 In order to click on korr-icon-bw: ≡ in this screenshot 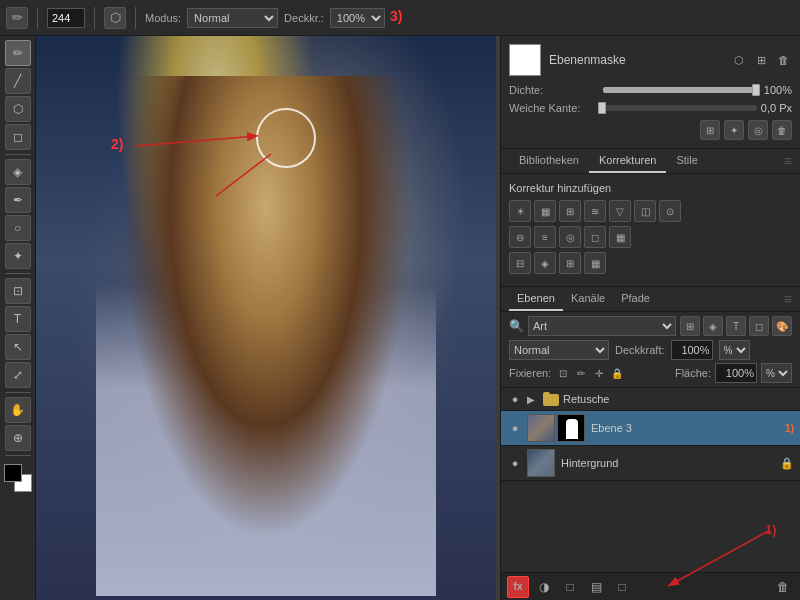, I will do `click(545, 237)`.